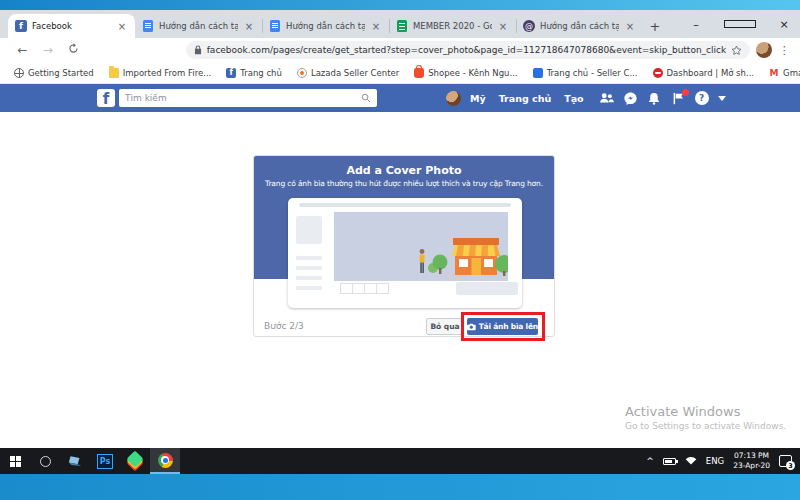 Image resolution: width=800 pixels, height=500 pixels. What do you see at coordinates (326, 26) in the screenshot?
I see `tab-fanpage-guide-2: Hướng dẫn cách tạo fanpage ×` at bounding box center [326, 26].